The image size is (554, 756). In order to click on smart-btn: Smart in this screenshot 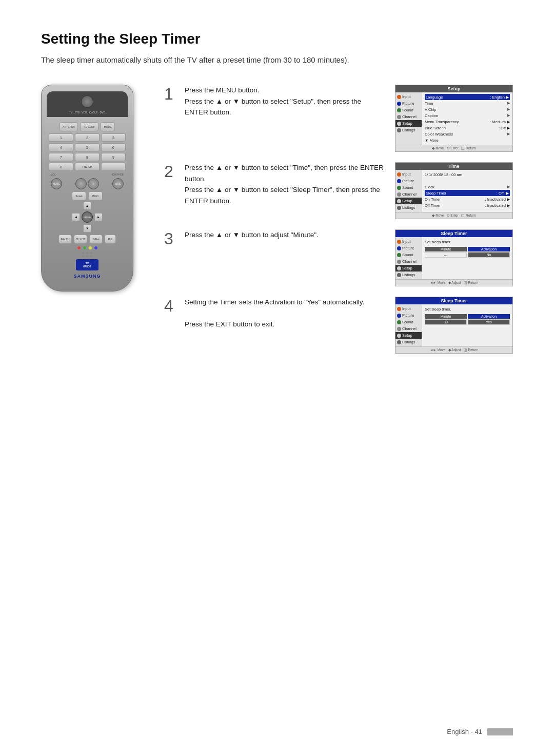, I will do `click(79, 196)`.